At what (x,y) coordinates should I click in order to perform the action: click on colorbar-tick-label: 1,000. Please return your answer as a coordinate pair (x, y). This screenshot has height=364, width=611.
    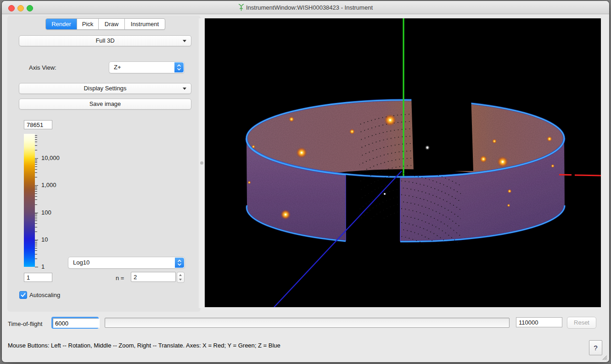
    Looking at the image, I should click on (49, 185).